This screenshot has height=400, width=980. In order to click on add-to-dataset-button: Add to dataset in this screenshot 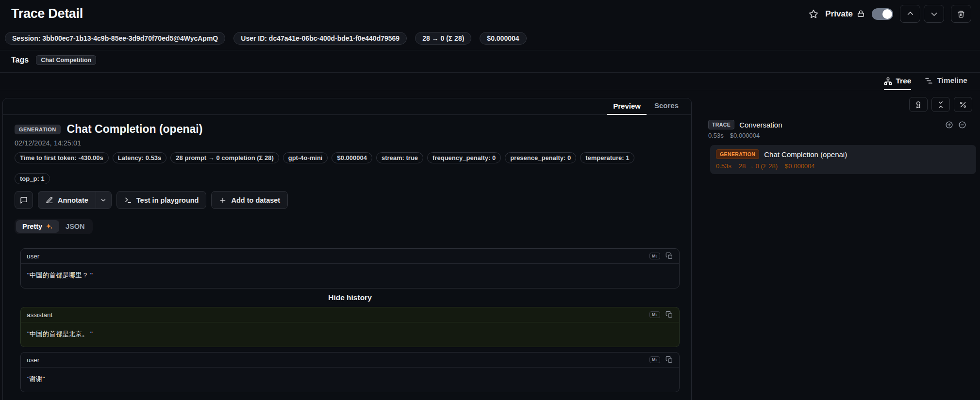, I will do `click(249, 200)`.